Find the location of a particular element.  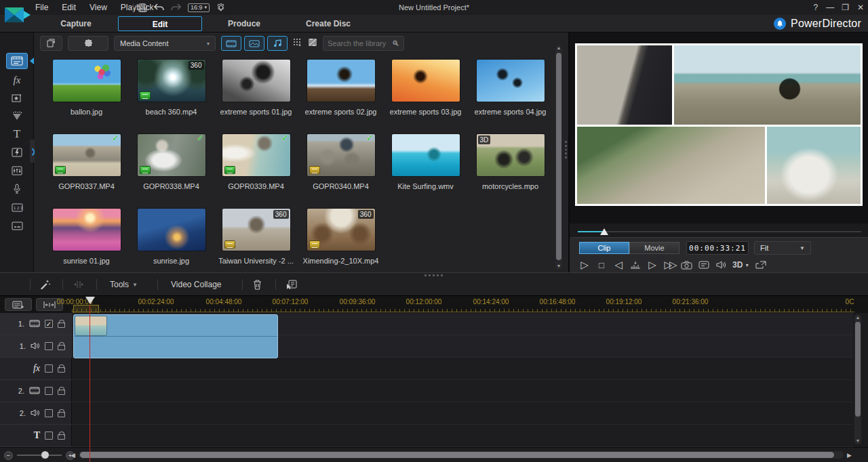

collage-cell-bottom-right is located at coordinates (814, 165).